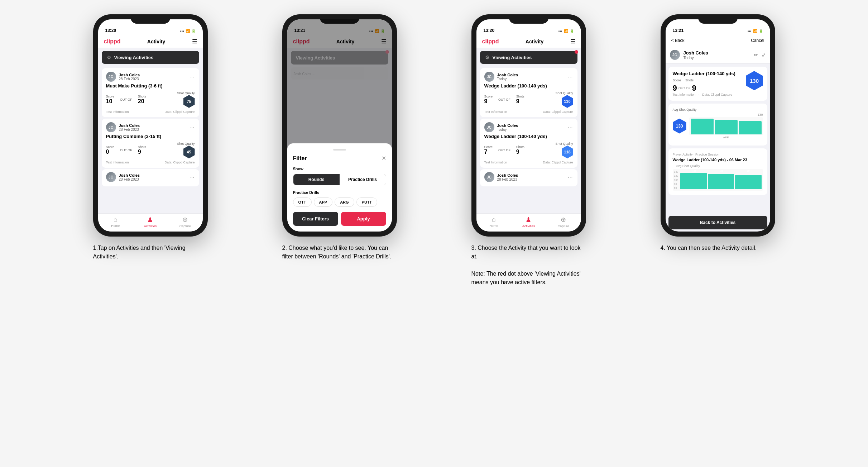  I want to click on chart-y-60: 60, so click(676, 188).